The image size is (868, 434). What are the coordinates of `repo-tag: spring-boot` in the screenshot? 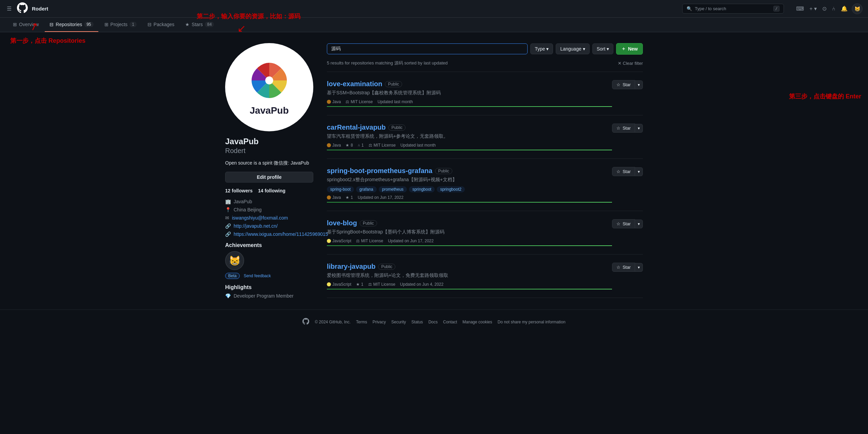 It's located at (340, 189).